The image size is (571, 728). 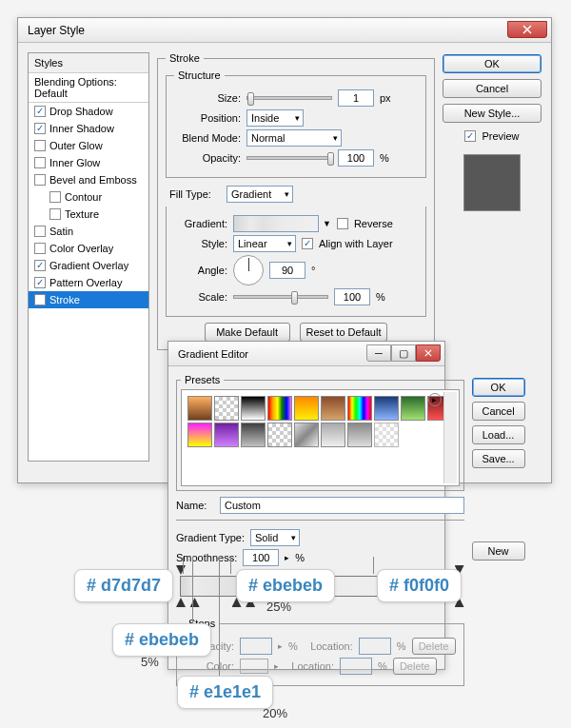 What do you see at coordinates (373, 224) in the screenshot?
I see `reverse-label: Reverse` at bounding box center [373, 224].